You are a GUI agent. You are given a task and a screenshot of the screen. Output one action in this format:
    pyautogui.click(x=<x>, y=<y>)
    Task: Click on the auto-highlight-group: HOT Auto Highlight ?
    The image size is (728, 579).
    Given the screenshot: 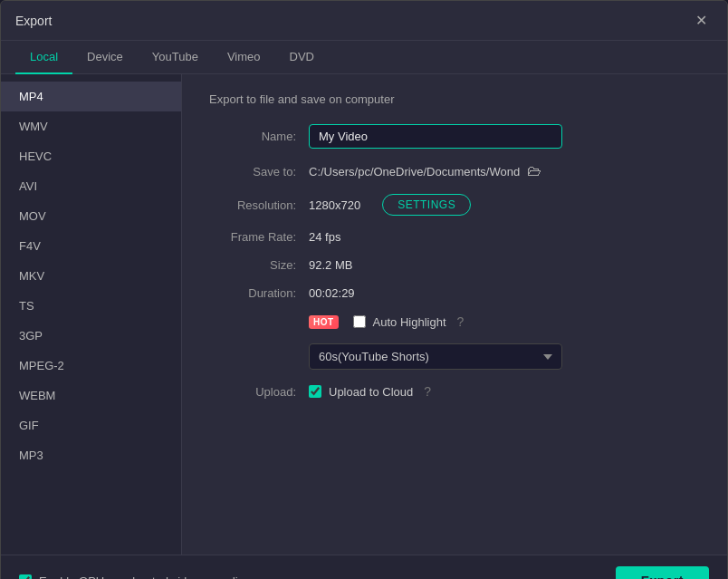 What is the action you would take?
    pyautogui.click(x=386, y=322)
    